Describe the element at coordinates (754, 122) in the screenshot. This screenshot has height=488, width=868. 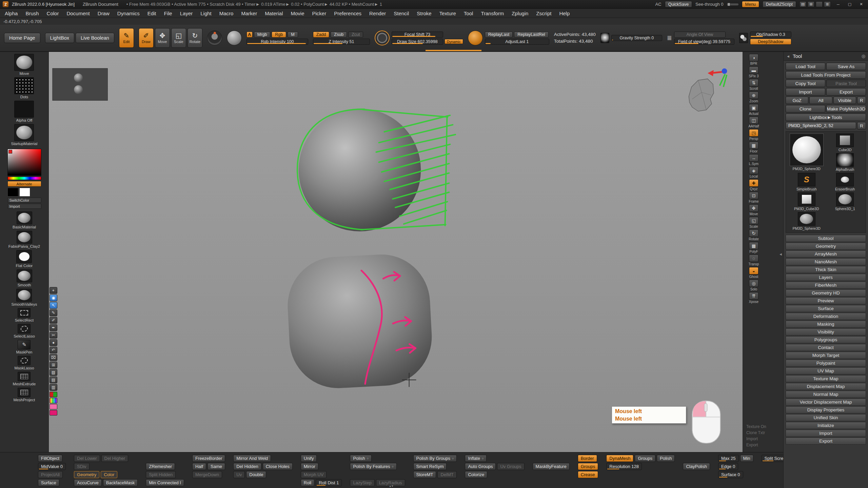
I see `shelf-button: ◫ AAHalf` at that location.